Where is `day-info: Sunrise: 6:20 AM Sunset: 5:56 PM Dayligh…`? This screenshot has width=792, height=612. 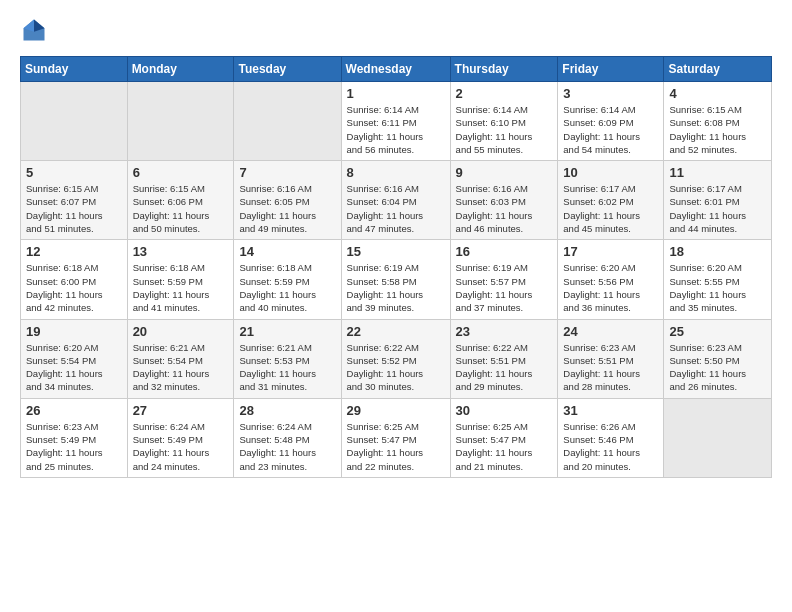
day-info: Sunrise: 6:20 AM Sunset: 5:56 PM Dayligh… is located at coordinates (610, 288).